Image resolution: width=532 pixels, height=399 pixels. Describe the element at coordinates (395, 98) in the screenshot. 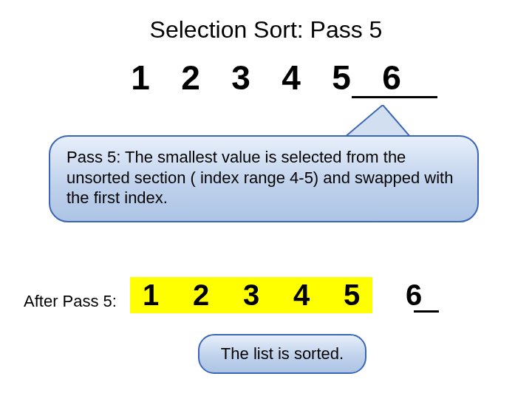

I see `unsorted-underline-before` at that location.